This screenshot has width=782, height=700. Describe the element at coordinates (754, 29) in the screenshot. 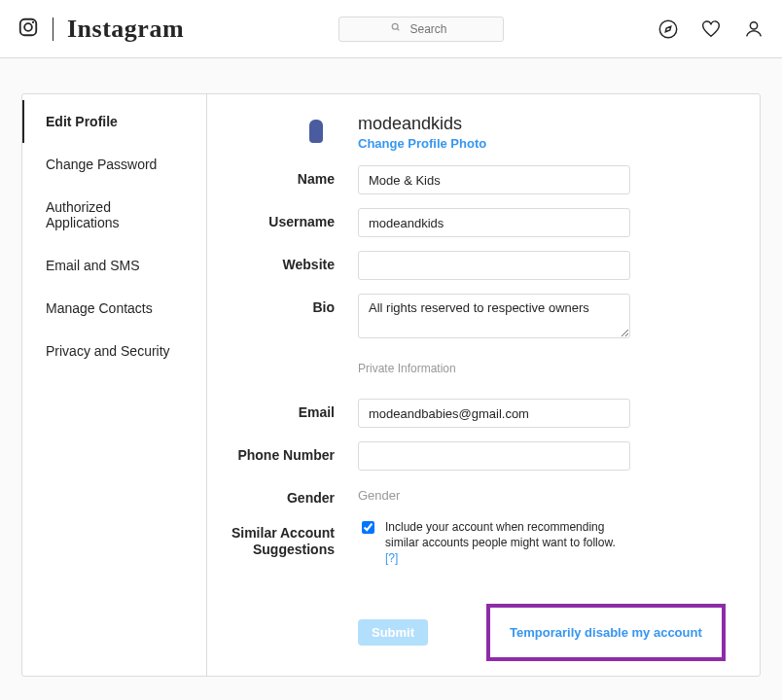

I see `profile-icon` at that location.